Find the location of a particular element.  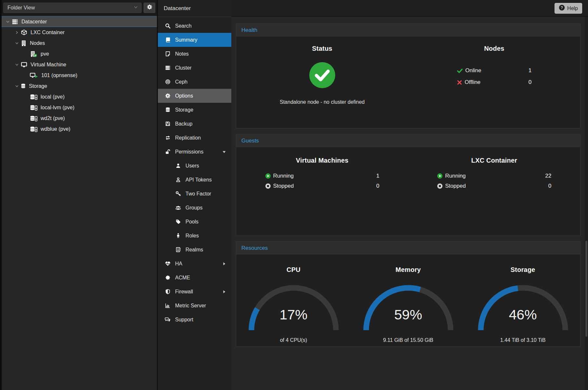

menu-item-roles: Roles is located at coordinates (195, 235).